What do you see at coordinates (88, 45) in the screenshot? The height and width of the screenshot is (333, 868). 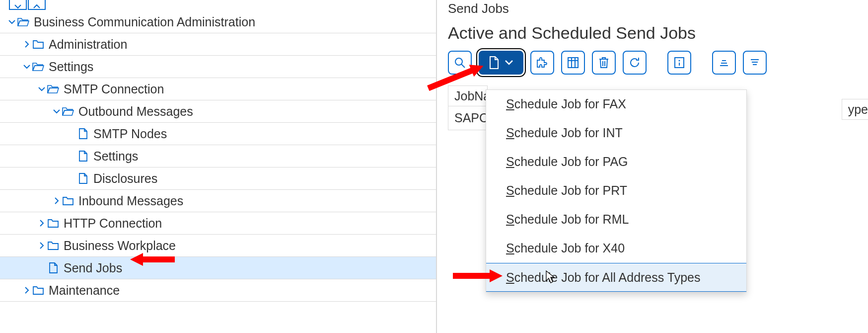 I see `tree-item-label: Administration` at bounding box center [88, 45].